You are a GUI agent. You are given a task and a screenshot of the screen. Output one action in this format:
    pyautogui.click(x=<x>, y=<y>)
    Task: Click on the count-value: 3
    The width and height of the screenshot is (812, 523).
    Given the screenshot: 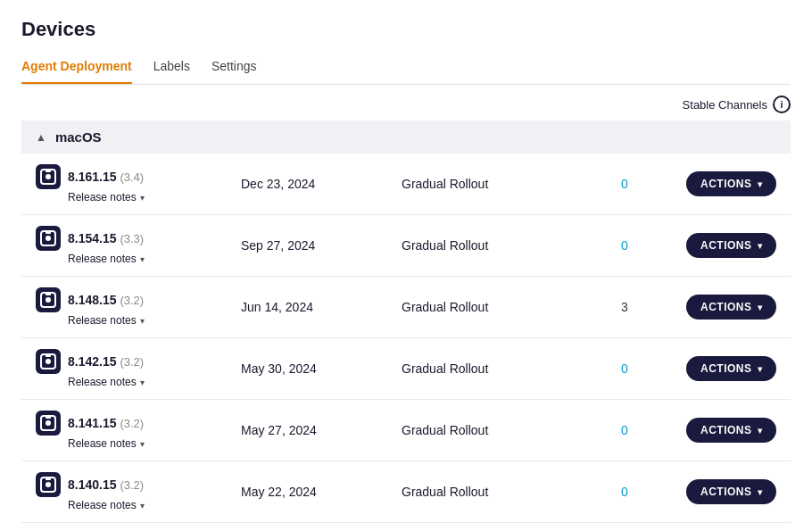 What is the action you would take?
    pyautogui.click(x=625, y=307)
    